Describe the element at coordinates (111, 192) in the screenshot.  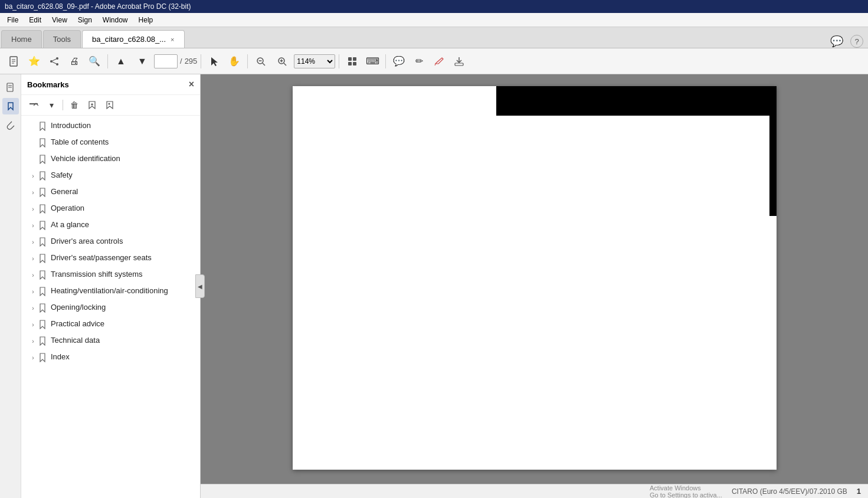
I see `bookmark-item: ›General` at that location.